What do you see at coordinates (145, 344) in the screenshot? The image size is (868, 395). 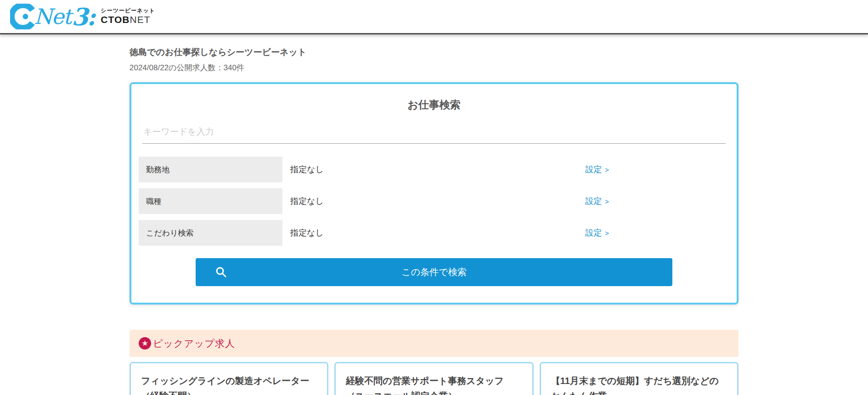 I see `star-icon: ★` at bounding box center [145, 344].